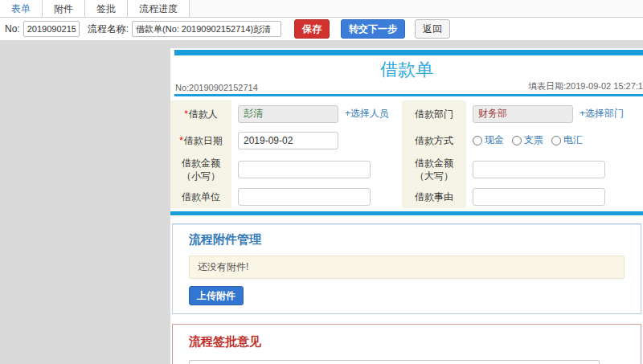 This screenshot has height=364, width=643. Describe the element at coordinates (64, 8) in the screenshot. I see `tab-attachments: 附件` at that location.